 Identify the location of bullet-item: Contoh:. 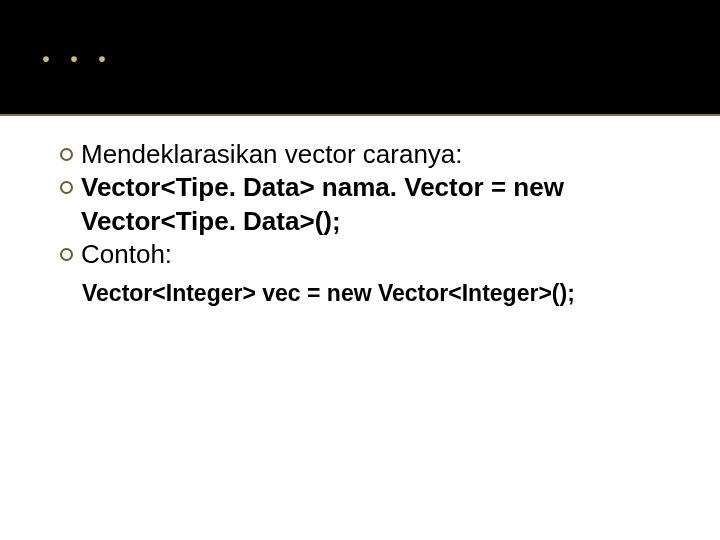
(373, 254).